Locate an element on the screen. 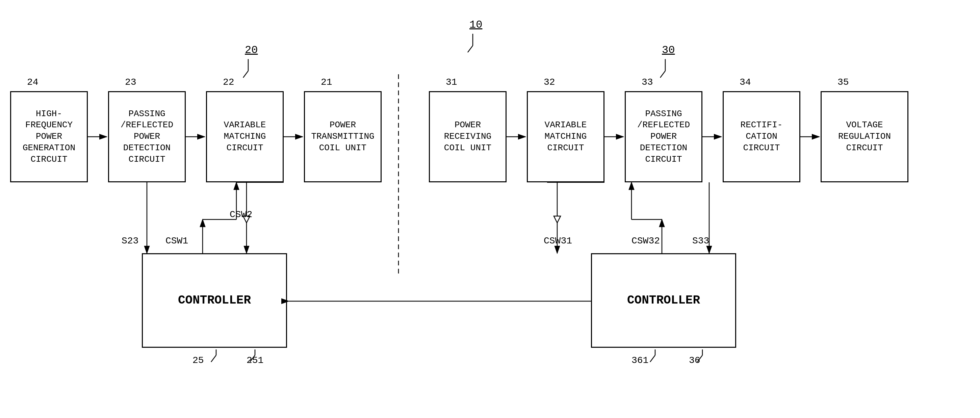 The image size is (980, 418). block-33: PASSING/REFLECTEDPOWERDETECTIONCIRCUIT is located at coordinates (663, 137).